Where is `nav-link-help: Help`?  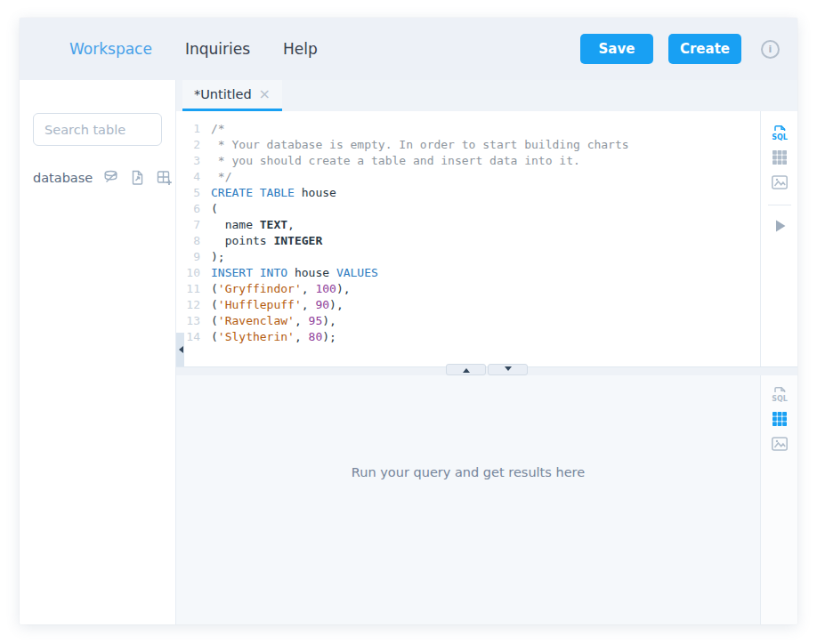
nav-link-help: Help is located at coordinates (301, 49).